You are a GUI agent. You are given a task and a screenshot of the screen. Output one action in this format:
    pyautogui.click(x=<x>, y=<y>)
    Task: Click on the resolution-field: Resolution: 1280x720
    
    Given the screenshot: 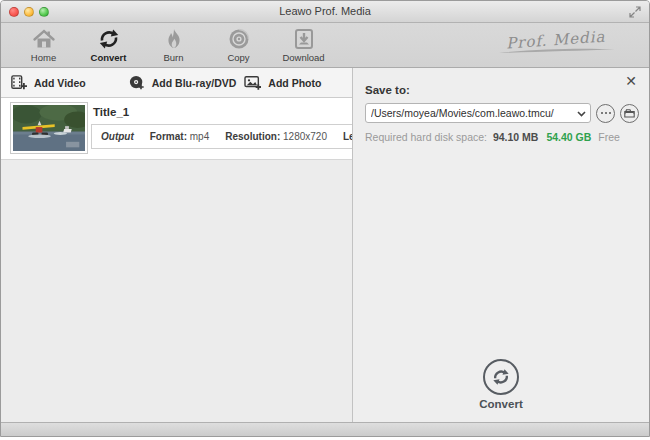 What is the action you would take?
    pyautogui.click(x=276, y=136)
    